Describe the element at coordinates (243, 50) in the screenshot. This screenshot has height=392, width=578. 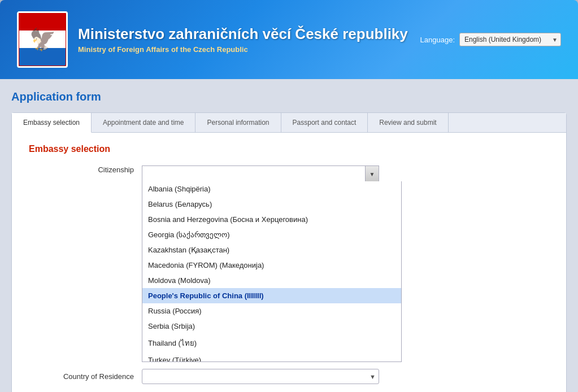
I see `header-subtitle: Ministry of Foreign Affairs of the Czech…` at that location.